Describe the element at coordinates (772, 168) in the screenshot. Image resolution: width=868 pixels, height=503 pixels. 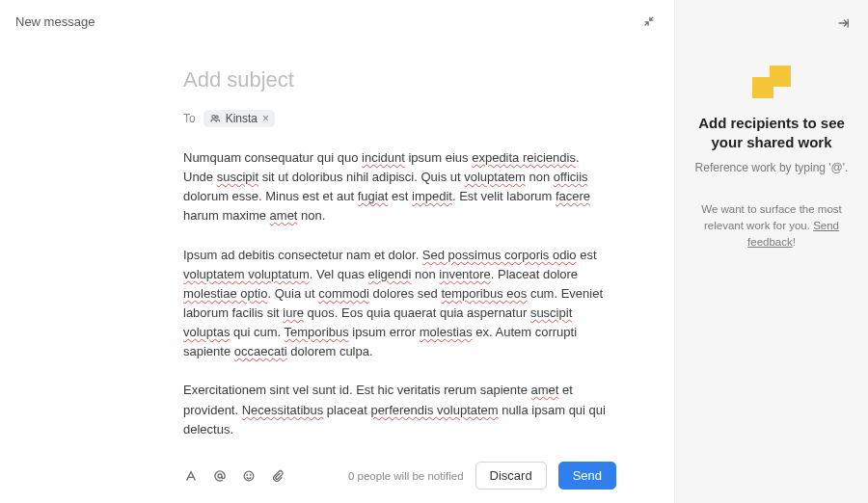
I see `sidebar-subtitle: Reference work by typing '@'.` at that location.